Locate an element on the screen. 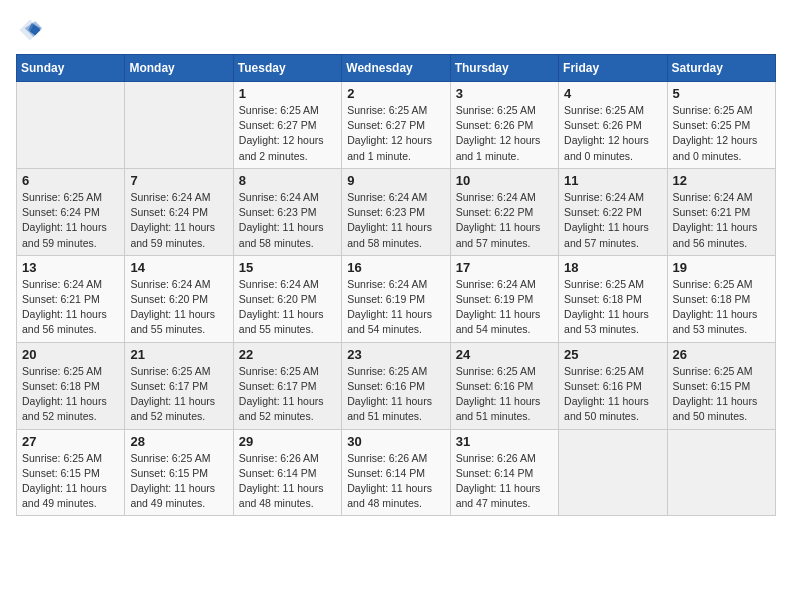 The width and height of the screenshot is (792, 612). day-number: 1 is located at coordinates (288, 94).